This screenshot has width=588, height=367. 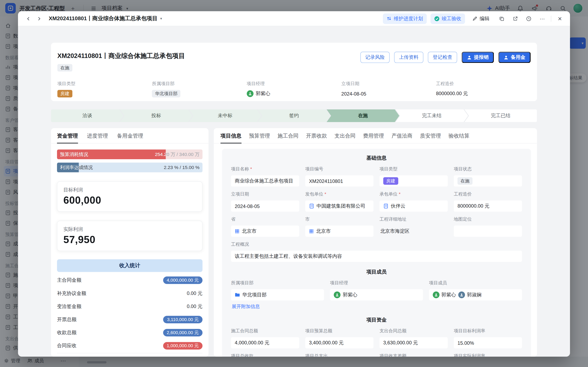 I want to click on tab-expense-contract: 支出合同, so click(x=345, y=138).